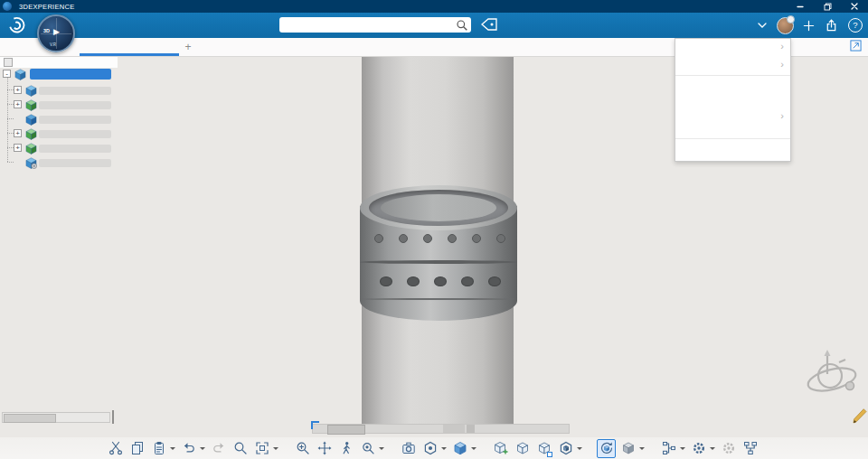 The width and height of the screenshot is (868, 459). I want to click on new-part-button, so click(544, 448).